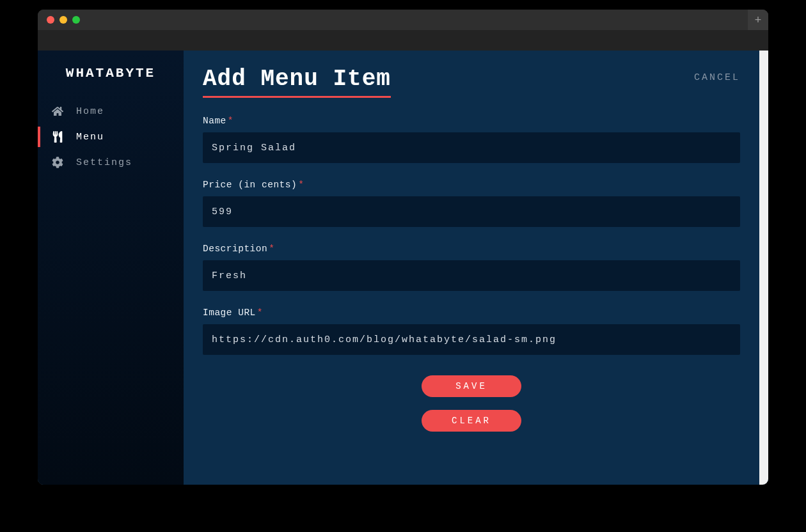  Describe the element at coordinates (471, 203) in the screenshot. I see `field-price: Price (in cents)*` at that location.